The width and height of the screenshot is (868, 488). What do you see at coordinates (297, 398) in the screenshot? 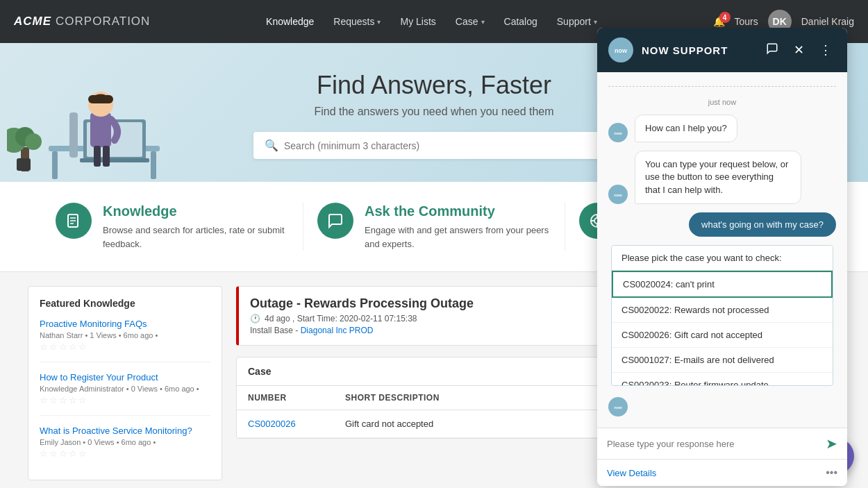
I see `col-number: Number` at bounding box center [297, 398].